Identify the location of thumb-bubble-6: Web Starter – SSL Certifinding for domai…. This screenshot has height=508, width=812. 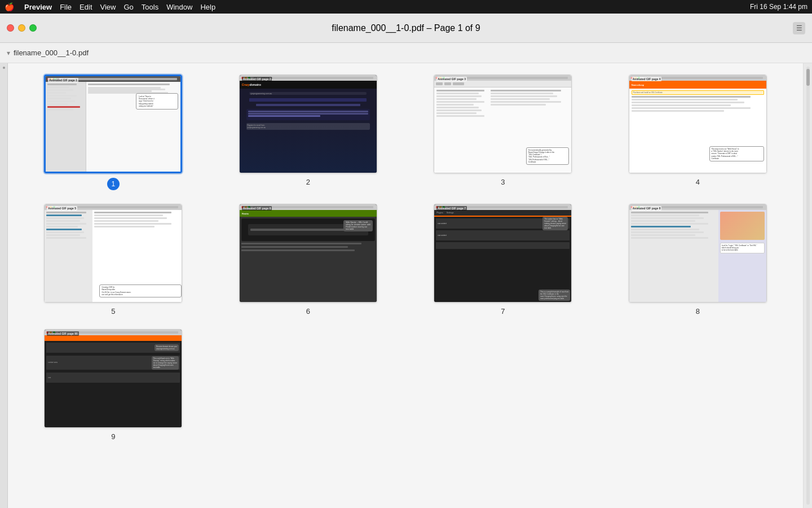
(358, 226).